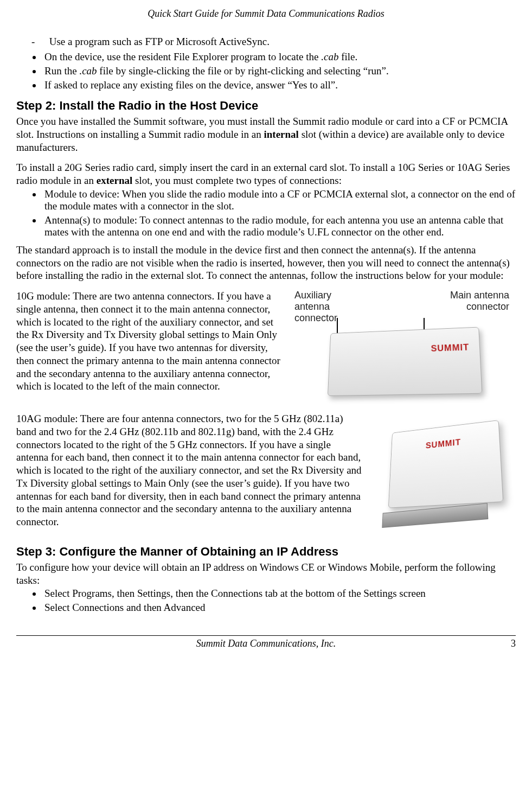 This screenshot has height=810, width=532. Describe the element at coordinates (114, 180) in the screenshot. I see `bold-external: external` at that location.